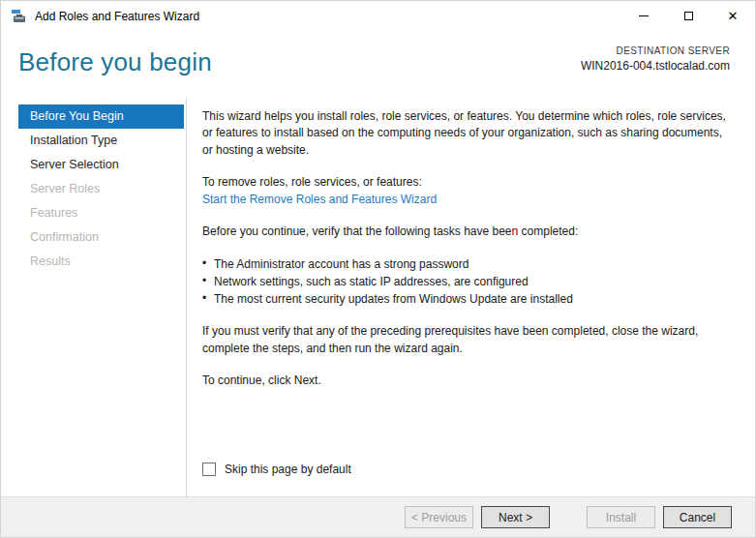 The image size is (756, 538). Describe the element at coordinates (378, 517) in the screenshot. I see `wizard-footer: < Previous Next > Install Cancel` at that location.